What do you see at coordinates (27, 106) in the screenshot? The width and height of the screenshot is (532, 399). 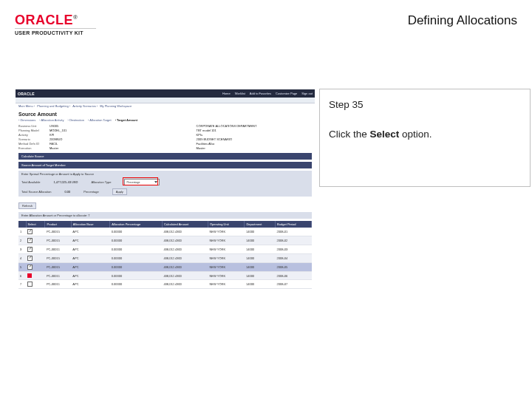 I see `breadcrumb-item: Main Menu ›` at bounding box center [27, 106].